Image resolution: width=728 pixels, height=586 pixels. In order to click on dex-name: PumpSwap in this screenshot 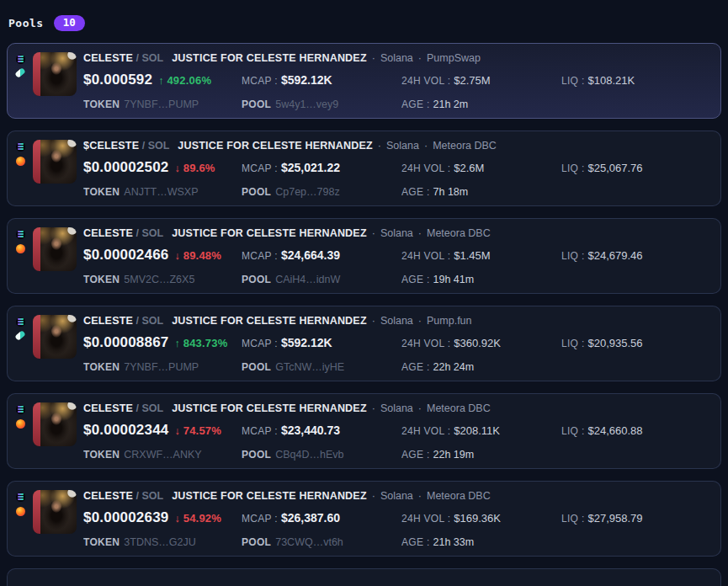, I will do `click(454, 58)`.